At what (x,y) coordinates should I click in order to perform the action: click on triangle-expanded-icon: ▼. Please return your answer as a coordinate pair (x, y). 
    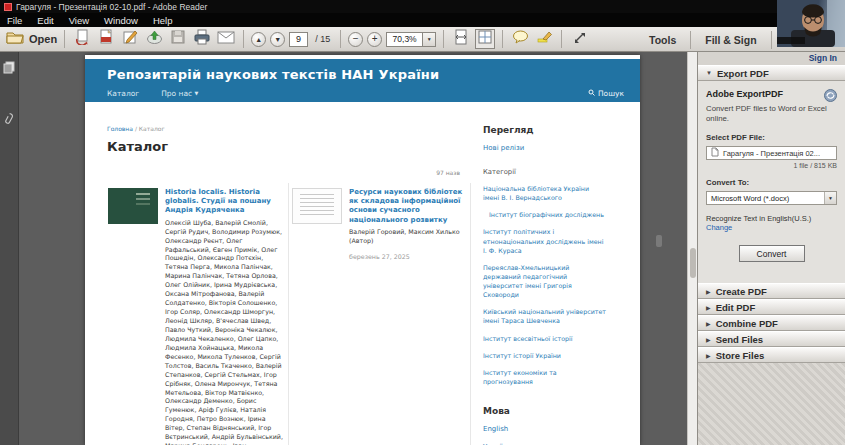
    Looking at the image, I should click on (709, 73).